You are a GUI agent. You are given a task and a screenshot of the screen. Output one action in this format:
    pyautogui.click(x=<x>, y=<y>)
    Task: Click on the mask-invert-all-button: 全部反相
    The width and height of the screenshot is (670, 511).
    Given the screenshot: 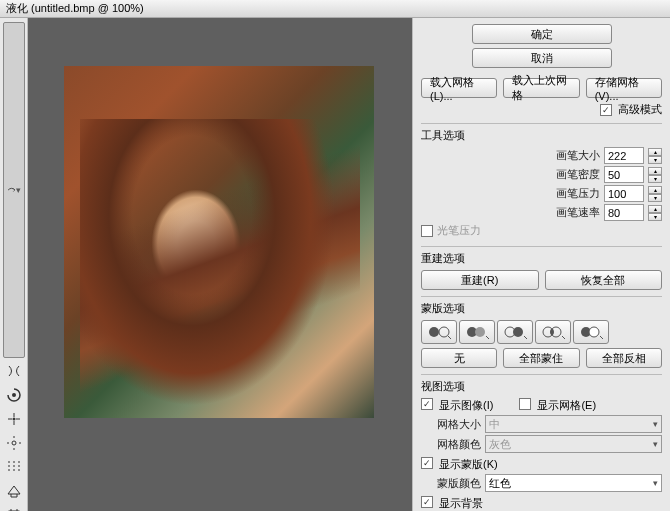 What is the action you would take?
    pyautogui.click(x=624, y=358)
    